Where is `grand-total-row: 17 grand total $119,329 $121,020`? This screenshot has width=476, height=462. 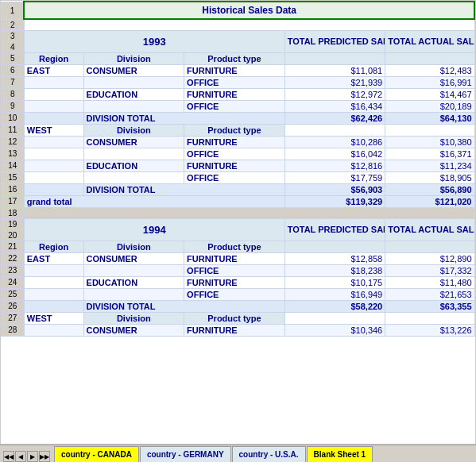
grand-total-row: 17 grand total $119,329 $121,020 is located at coordinates (238, 202).